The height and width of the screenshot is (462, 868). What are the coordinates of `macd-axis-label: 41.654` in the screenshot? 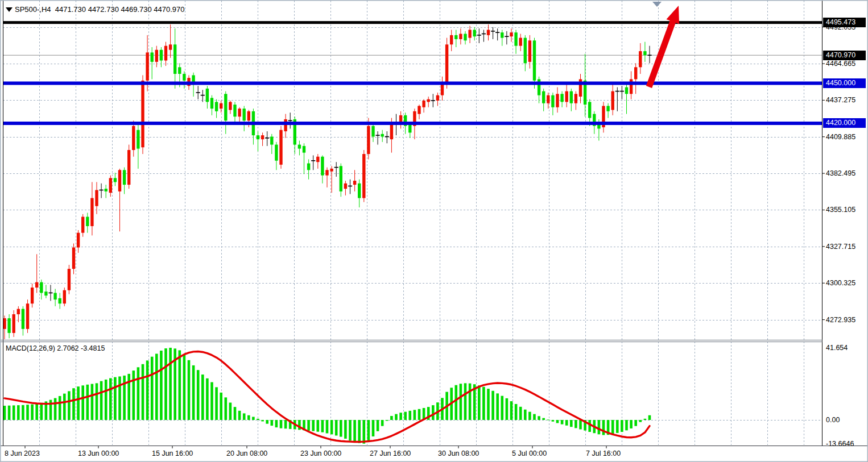 It's located at (837, 348).